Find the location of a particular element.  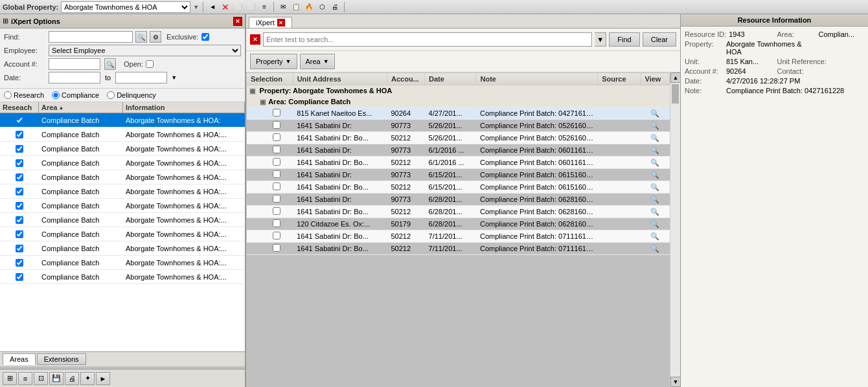

area-group-header: ▣ Area: Compliance Batch is located at coordinates (459, 102).